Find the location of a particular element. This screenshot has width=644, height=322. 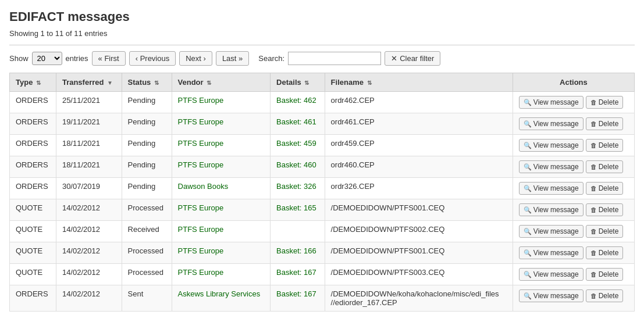

details-link: Basket: 166 is located at coordinates (297, 251).